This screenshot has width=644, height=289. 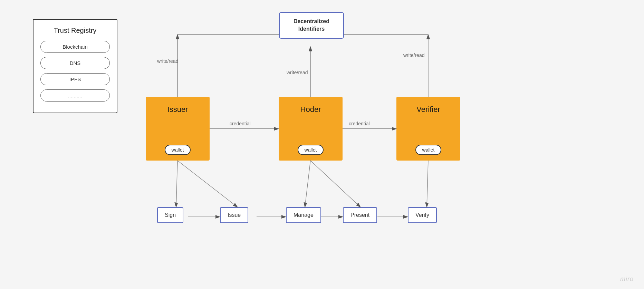 What do you see at coordinates (428, 109) in the screenshot?
I see `verifier-label: Verifier` at bounding box center [428, 109].